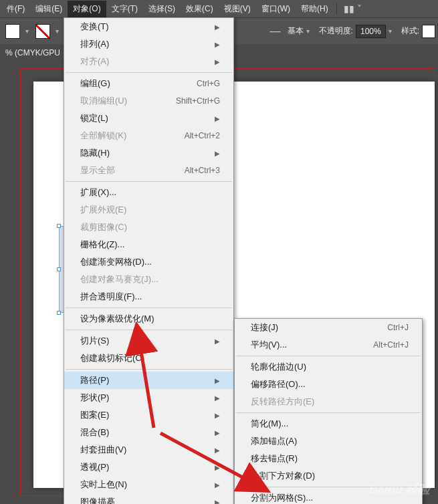  Describe the element at coordinates (148, 227) in the screenshot. I see `object-menu-item: 裁剪图像(C)` at that location.